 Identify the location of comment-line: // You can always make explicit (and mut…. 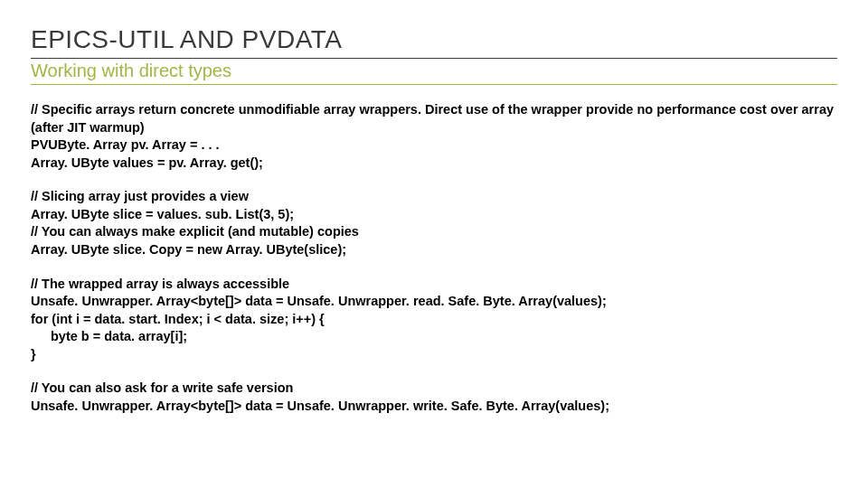
(434, 232).